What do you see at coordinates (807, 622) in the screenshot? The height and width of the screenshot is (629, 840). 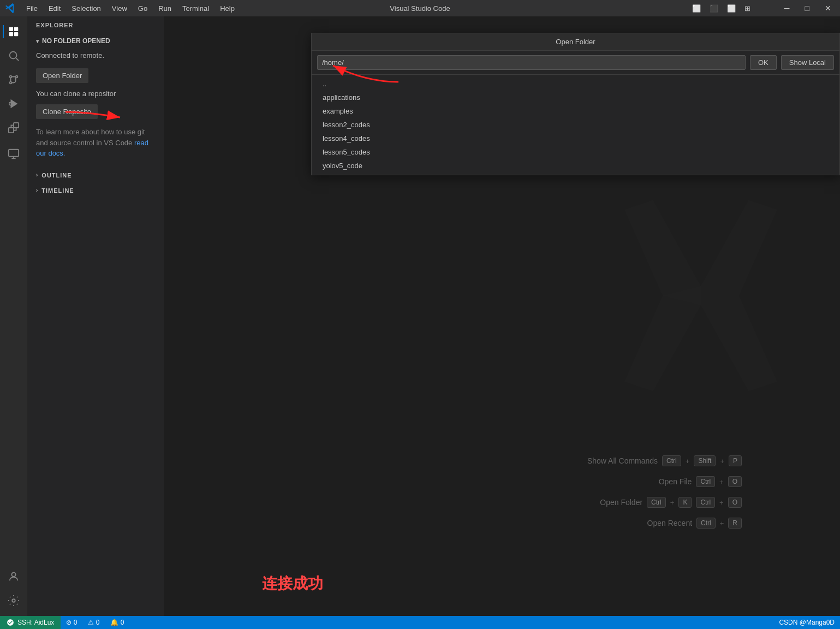 I see `csdn-label: CSDN @Manga0D` at bounding box center [807, 622].